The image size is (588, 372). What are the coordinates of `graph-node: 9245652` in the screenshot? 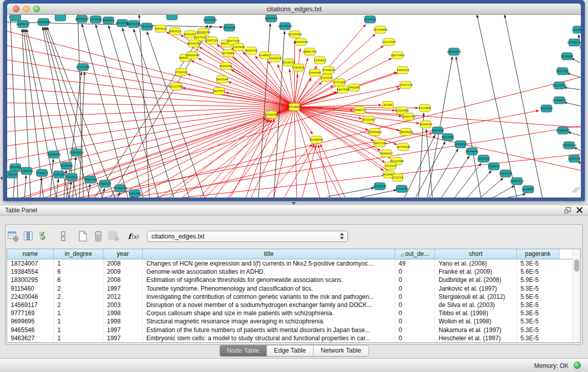 It's located at (528, 189).